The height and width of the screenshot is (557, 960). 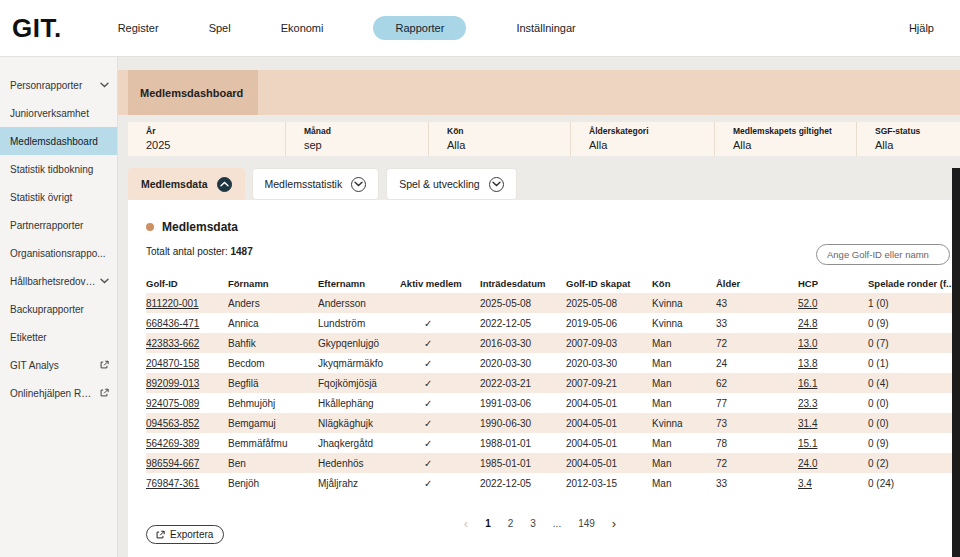 I want to click on sidebar-item-hallbarhetsredovisn: Hållbarhetsredovisn..., so click(x=58, y=281).